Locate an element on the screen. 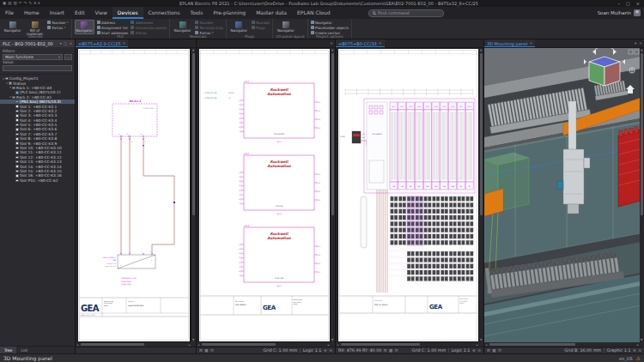 The image size is (644, 362). tab-tree: Tree is located at coordinates (9, 350).